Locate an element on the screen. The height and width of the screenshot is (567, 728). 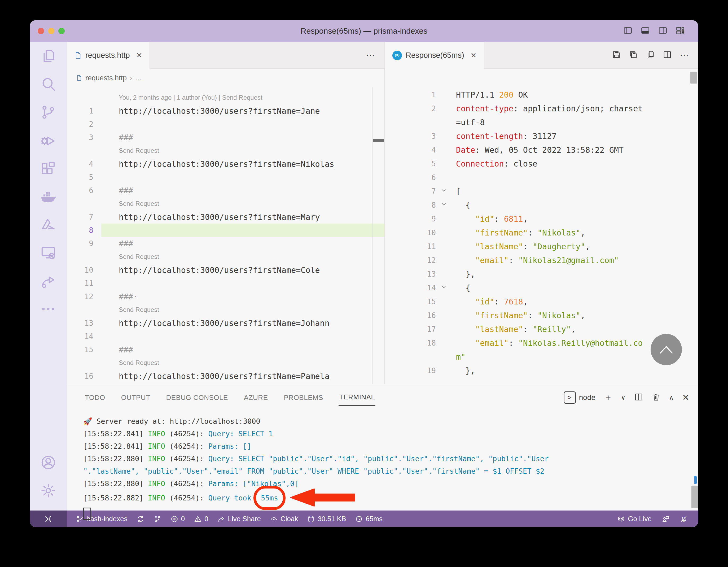
tab-response: {R} Response(65ms) ✕ is located at coordinates (435, 55).